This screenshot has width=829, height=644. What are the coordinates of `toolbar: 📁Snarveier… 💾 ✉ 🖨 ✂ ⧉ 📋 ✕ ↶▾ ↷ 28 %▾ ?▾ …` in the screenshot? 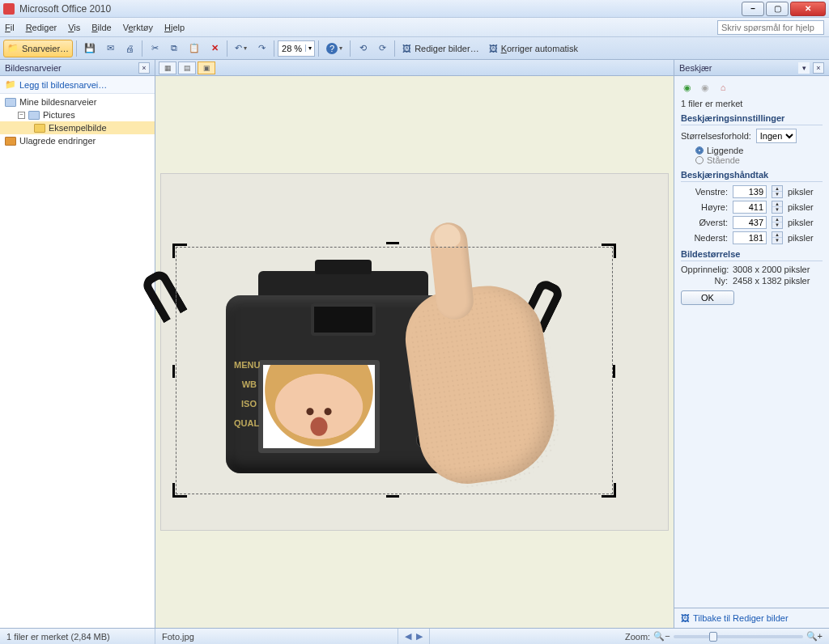 It's located at (414, 49).